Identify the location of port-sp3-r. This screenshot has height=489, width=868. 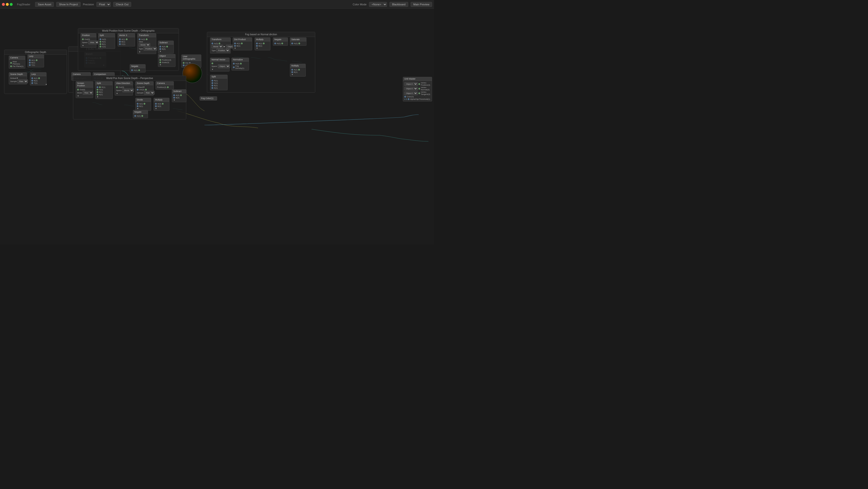
(100, 87).